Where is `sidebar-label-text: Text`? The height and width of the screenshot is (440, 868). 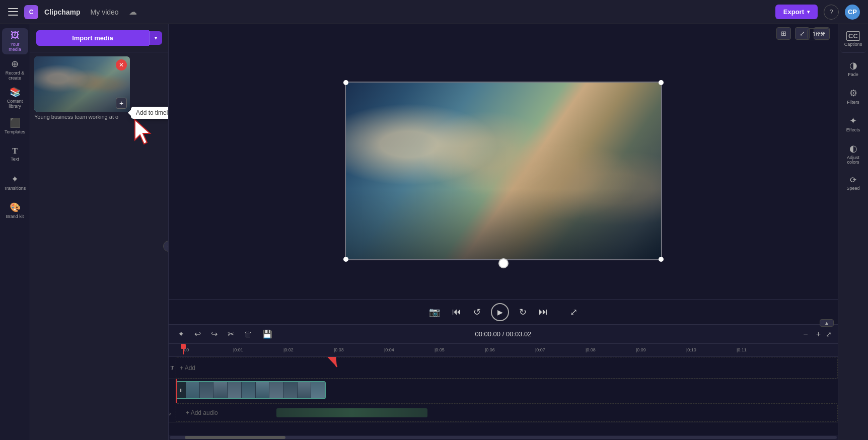 sidebar-label-text: Text is located at coordinates (15, 160).